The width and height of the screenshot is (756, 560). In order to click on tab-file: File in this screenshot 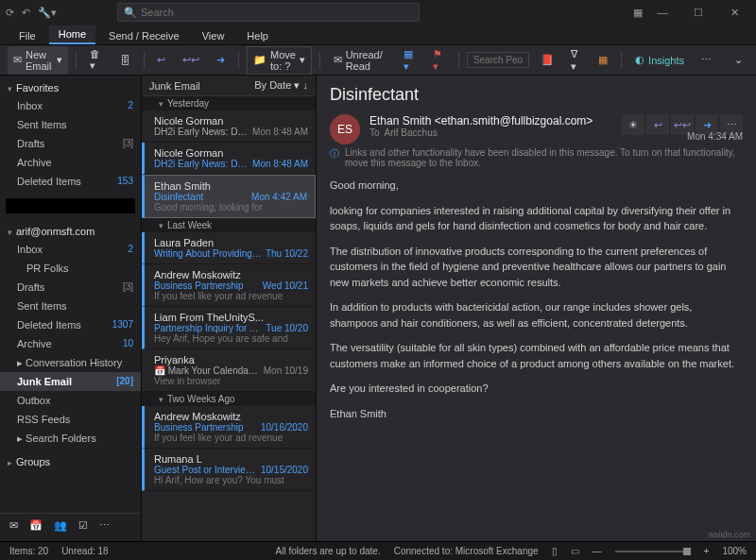, I will do `click(27, 36)`.